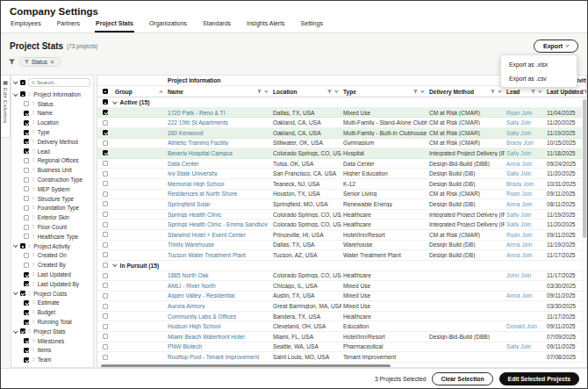  I want to click on table-row: 1885 North OakColorado Springs, CO, USAH…, so click(340, 277).